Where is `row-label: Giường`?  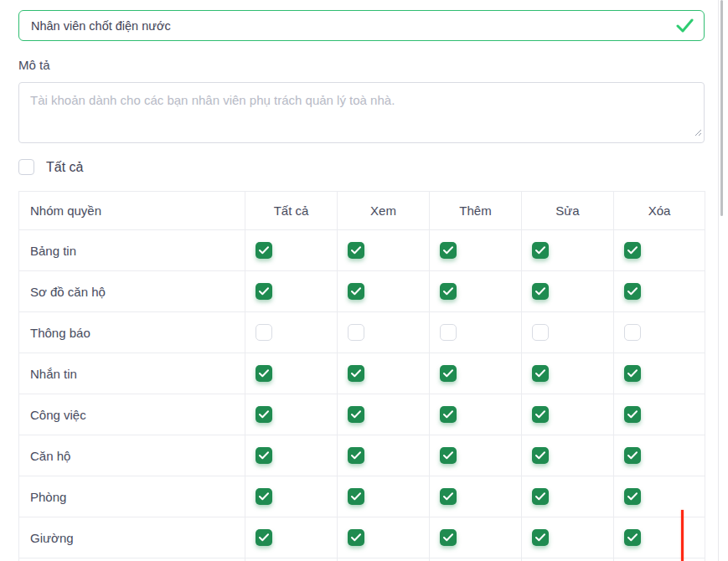
row-label: Giường is located at coordinates (132, 538).